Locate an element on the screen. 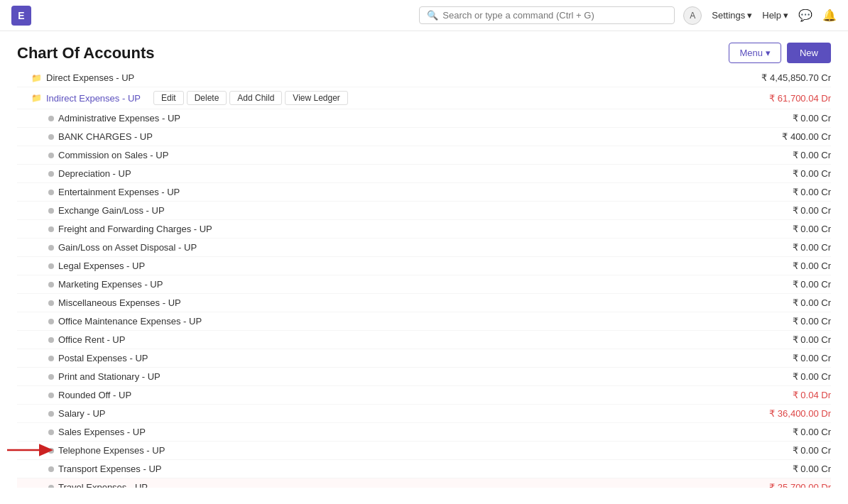 Image resolution: width=848 pixels, height=504 pixels. account-name: Direct Expenses - UP is located at coordinates (90, 78).